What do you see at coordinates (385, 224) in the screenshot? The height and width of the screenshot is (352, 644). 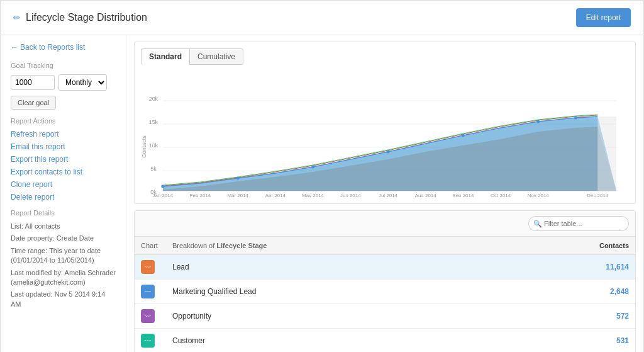 I see `table-toolbar: 🔍` at bounding box center [385, 224].